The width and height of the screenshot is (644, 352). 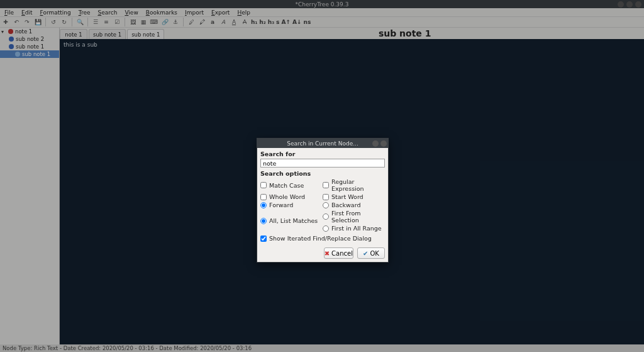 I want to click on node-tabs-row: note 1 sub note 1 sub note 1 sub note 1, so click(x=352, y=33).